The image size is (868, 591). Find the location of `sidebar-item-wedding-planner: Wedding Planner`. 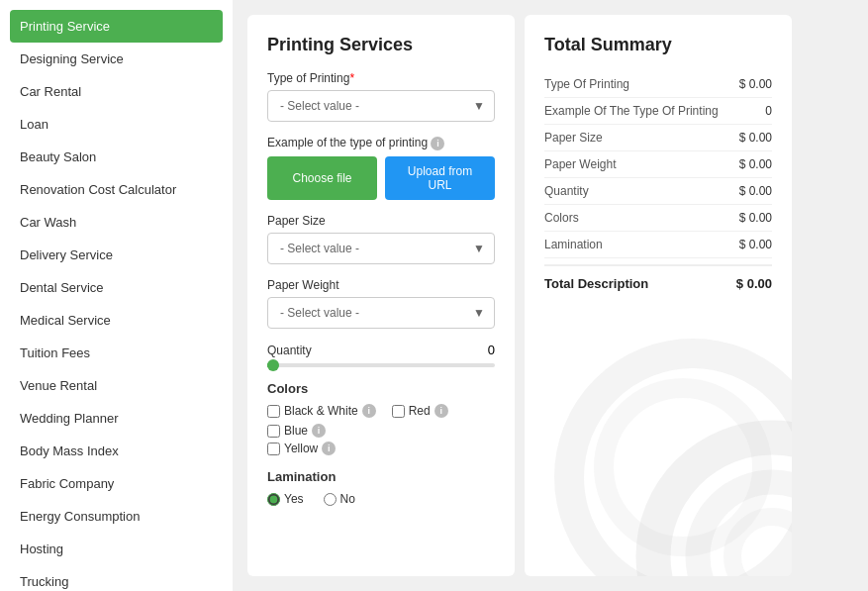

sidebar-item-wedding-planner: Wedding Planner is located at coordinates (117, 418).